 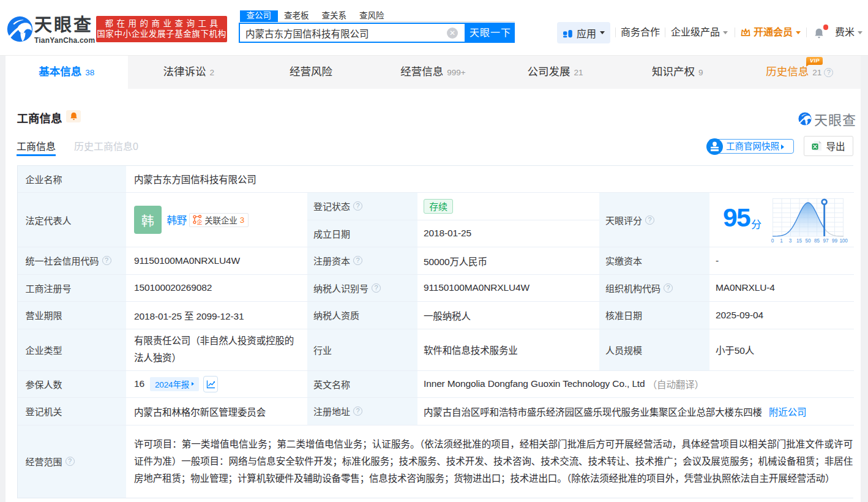 What do you see at coordinates (185, 72) in the screenshot?
I see `1-label-text: 法律诉讼` at bounding box center [185, 72].